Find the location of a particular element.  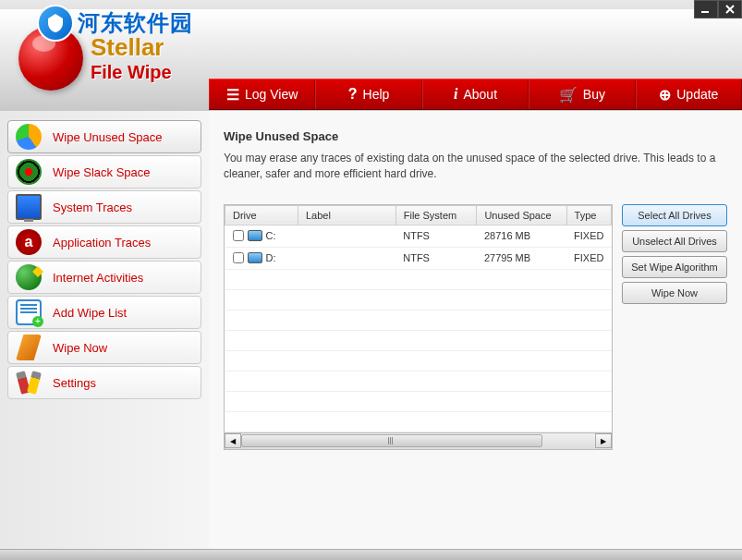

toolbar-label: Help is located at coordinates (377, 94).